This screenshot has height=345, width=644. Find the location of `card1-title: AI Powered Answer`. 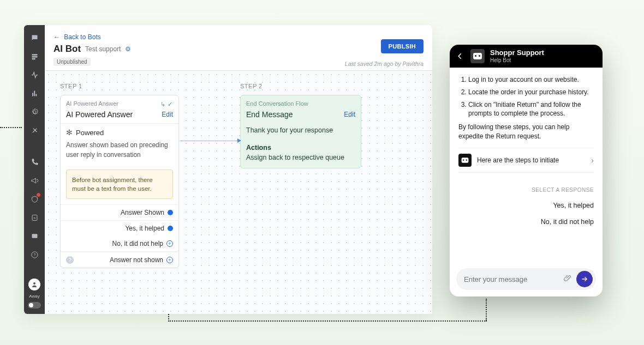

card1-title: AI Powered Answer is located at coordinates (99, 114).